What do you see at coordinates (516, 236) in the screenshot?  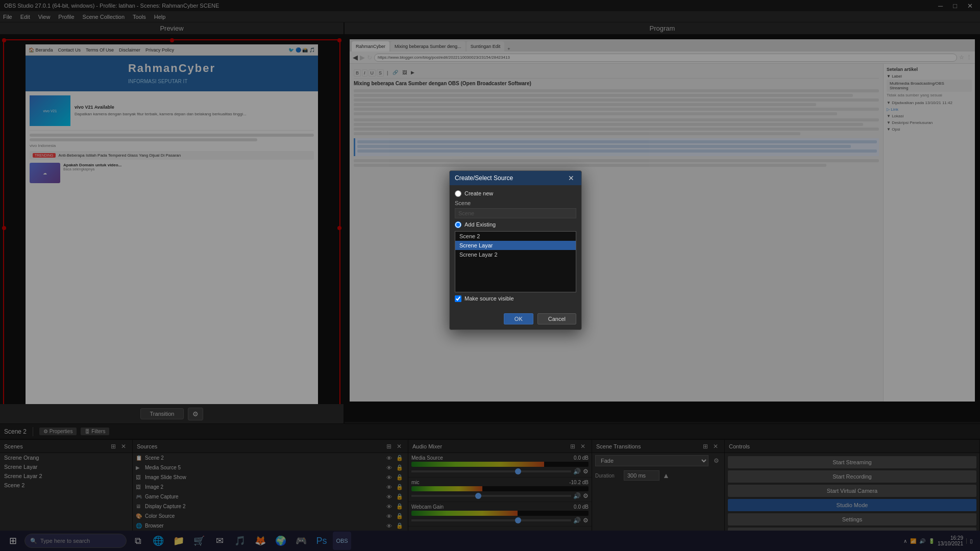 I see `list-item-scene2: Scene 2` at bounding box center [516, 236].